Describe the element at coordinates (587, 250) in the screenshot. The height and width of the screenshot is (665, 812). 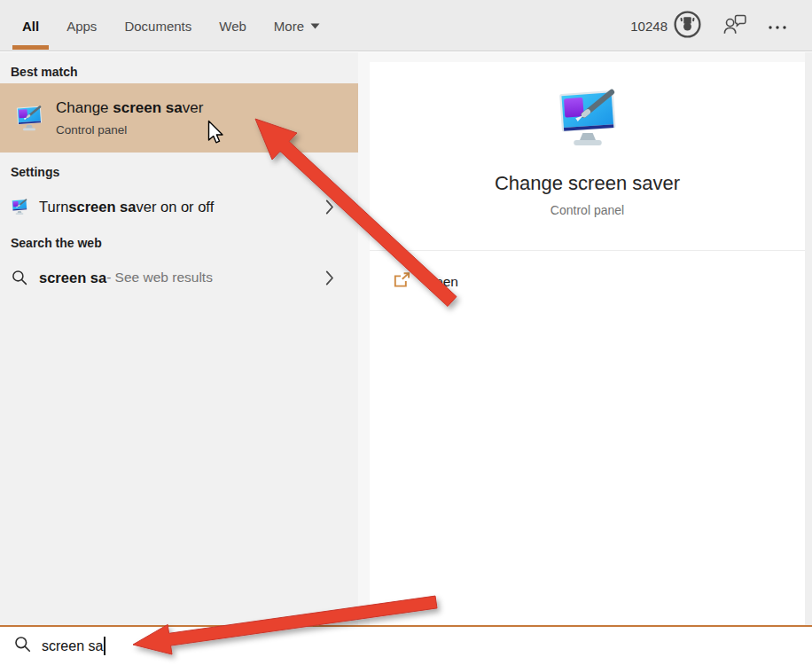
I see `divider` at that location.